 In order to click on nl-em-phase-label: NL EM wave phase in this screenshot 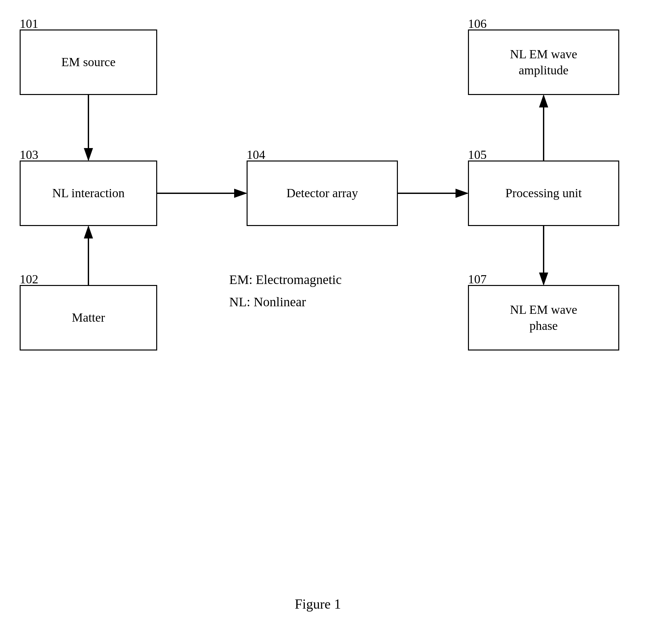, I will do `click(543, 318)`.